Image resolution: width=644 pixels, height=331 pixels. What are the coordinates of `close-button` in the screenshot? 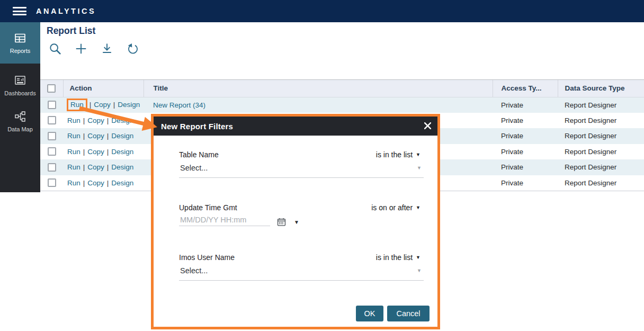 It's located at (427, 126).